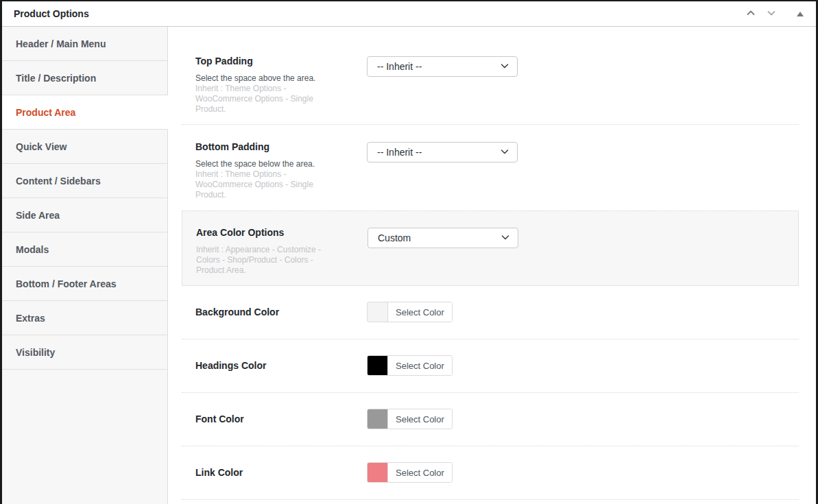 This screenshot has width=818, height=504. Describe the element at coordinates (281, 62) in the screenshot. I see `field-label: Top Padding` at that location.